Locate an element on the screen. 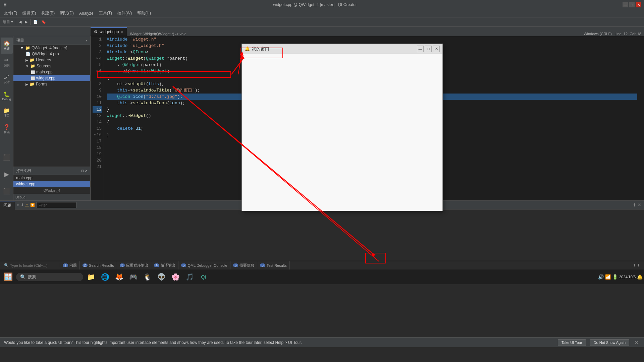 This screenshot has height=362, width=644. issues-filter-input is located at coordinates (56, 205).